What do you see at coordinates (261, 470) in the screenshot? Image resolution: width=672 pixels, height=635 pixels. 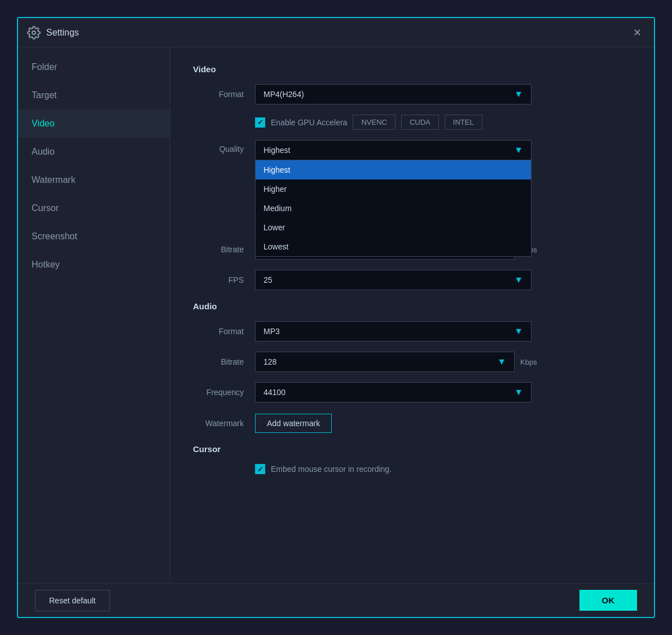 I see `embed-checkmark-icon: ✓` at bounding box center [261, 470].